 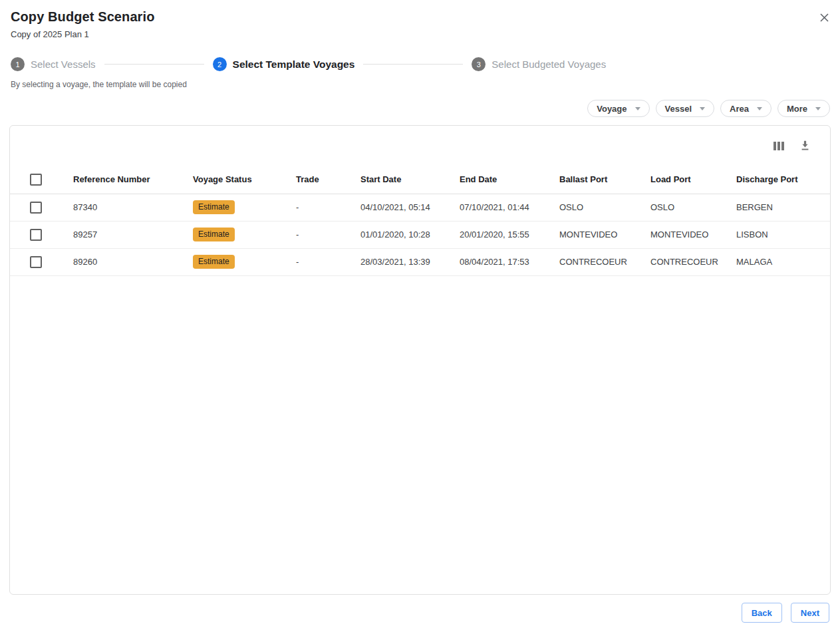 I want to click on column-header-load-port: Load Port, so click(x=693, y=180).